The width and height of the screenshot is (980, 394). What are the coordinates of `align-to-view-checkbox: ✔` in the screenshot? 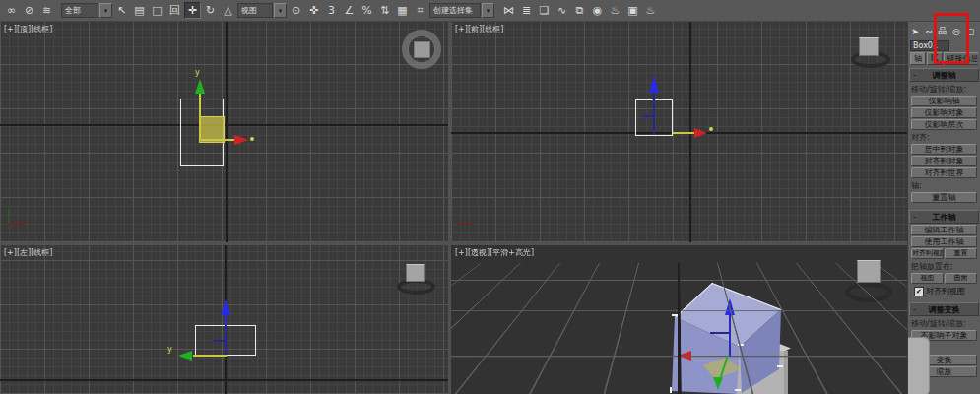 It's located at (919, 292).